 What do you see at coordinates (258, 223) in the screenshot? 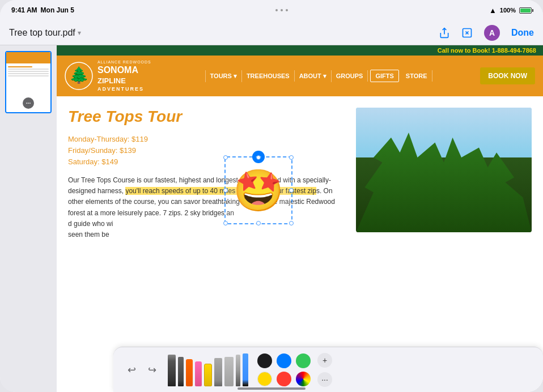
I see `handle-mid-bottom` at bounding box center [258, 223].